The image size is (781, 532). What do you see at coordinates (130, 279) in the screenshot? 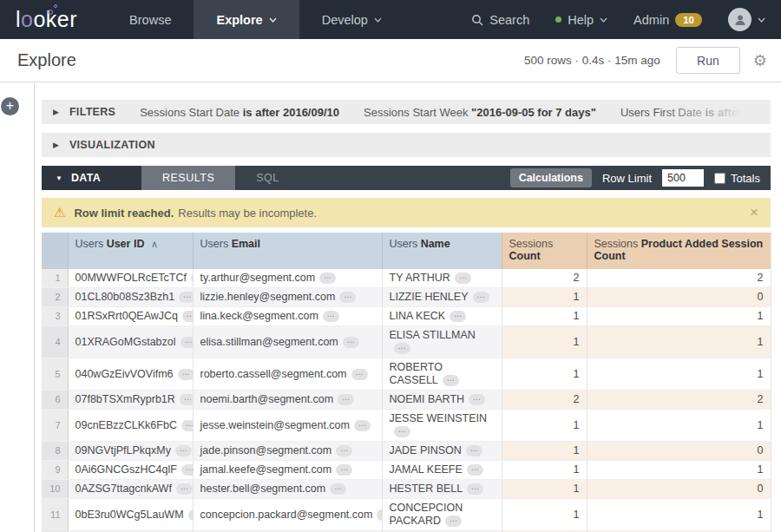
I see `cell-user-id: 00MWWFOLRcETcTCf⋯` at bounding box center [130, 279].